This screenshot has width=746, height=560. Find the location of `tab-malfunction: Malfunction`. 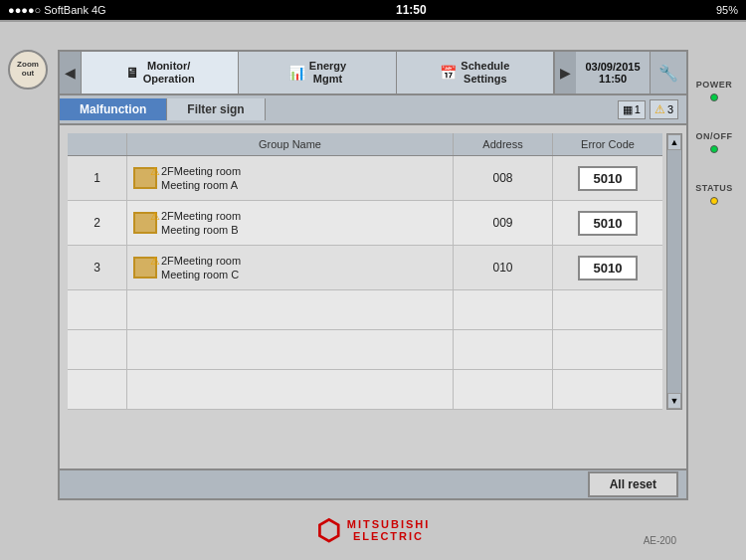

tab-malfunction: Malfunction is located at coordinates (113, 109).